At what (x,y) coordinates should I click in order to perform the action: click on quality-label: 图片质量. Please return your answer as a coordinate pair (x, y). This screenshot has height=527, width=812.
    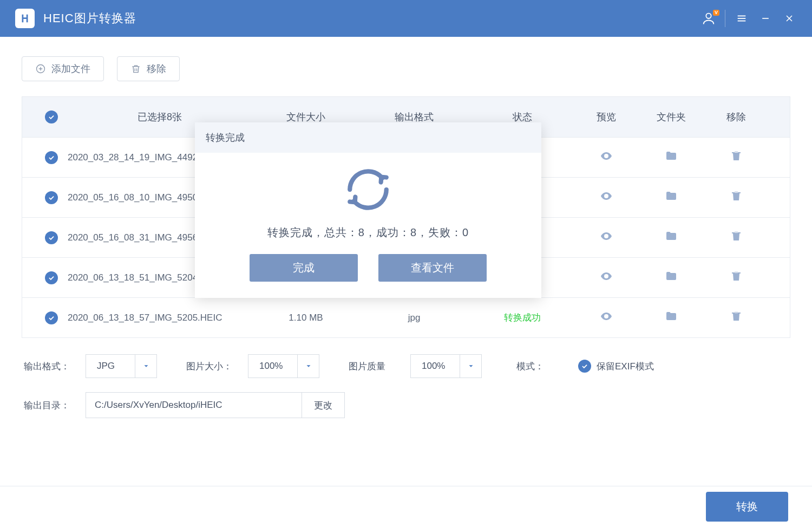
    Looking at the image, I should click on (373, 366).